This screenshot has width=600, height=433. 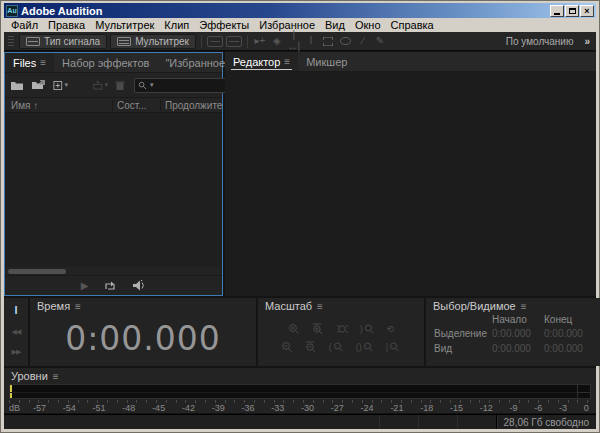 I want to click on rewind-icon: ◀◀, so click(x=16, y=332).